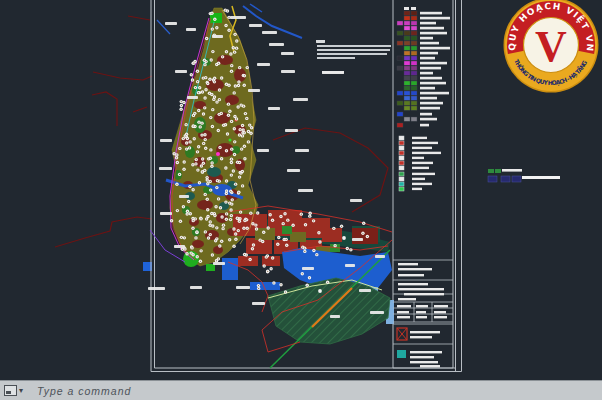  What do you see at coordinates (10, 390) in the screenshot?
I see `command-history-icon` at bounding box center [10, 390].